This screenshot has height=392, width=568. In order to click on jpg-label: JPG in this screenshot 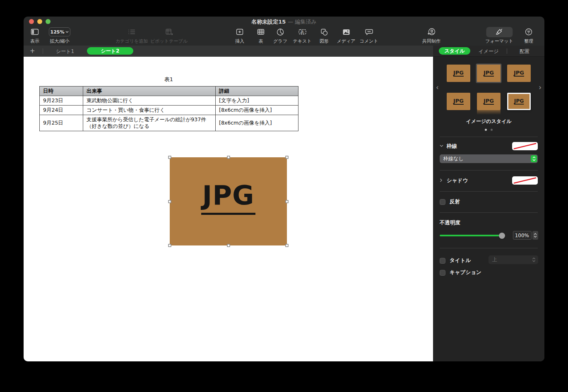, I will do `click(228, 199)`.